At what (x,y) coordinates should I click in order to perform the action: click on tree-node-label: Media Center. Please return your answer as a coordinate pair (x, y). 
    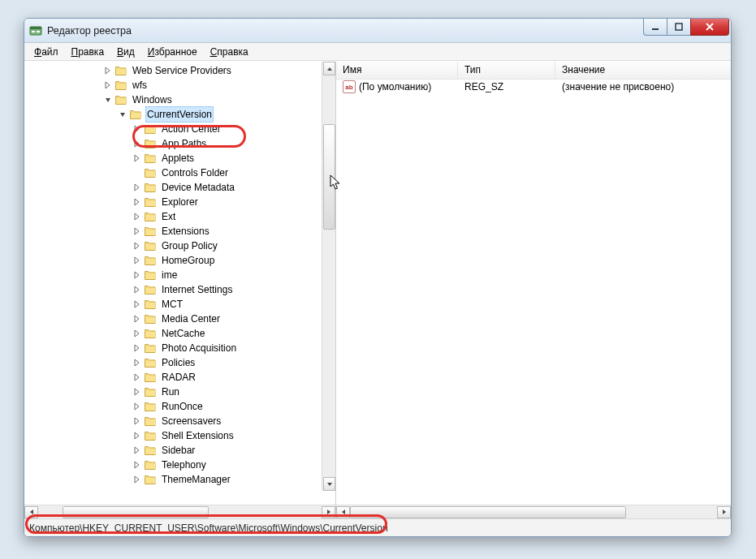
    Looking at the image, I should click on (191, 319).